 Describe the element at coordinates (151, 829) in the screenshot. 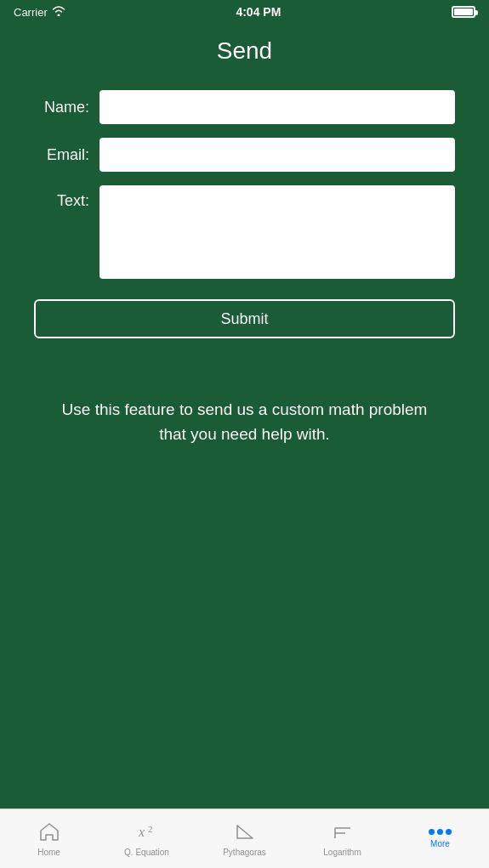

I see `svg-text: 2` at that location.